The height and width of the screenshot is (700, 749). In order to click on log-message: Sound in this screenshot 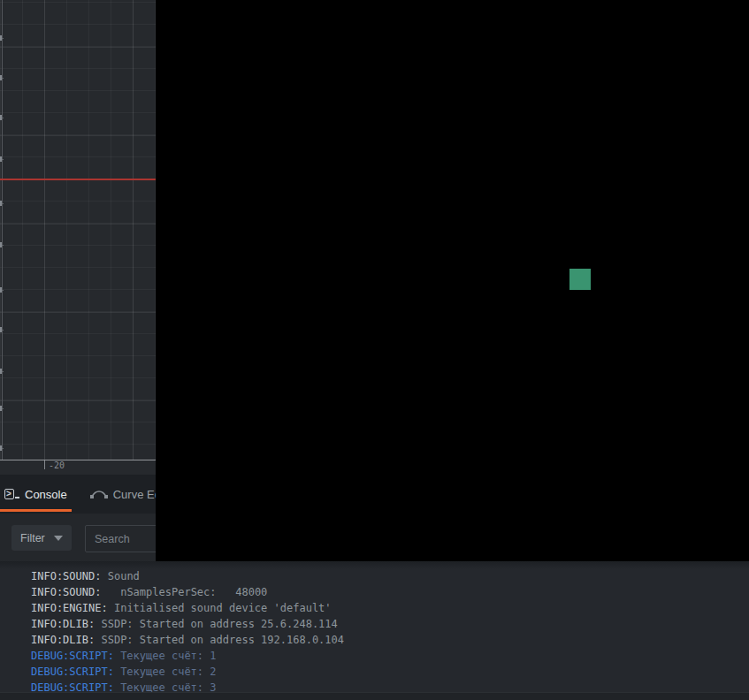, I will do `click(120, 576)`.